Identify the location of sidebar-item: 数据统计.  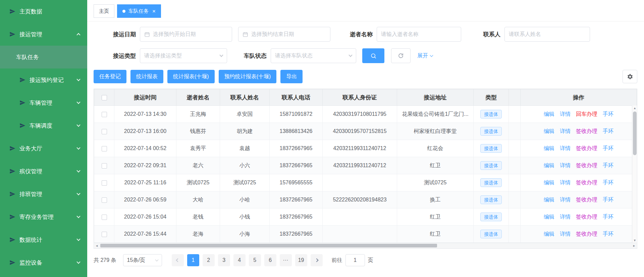
(44, 240).